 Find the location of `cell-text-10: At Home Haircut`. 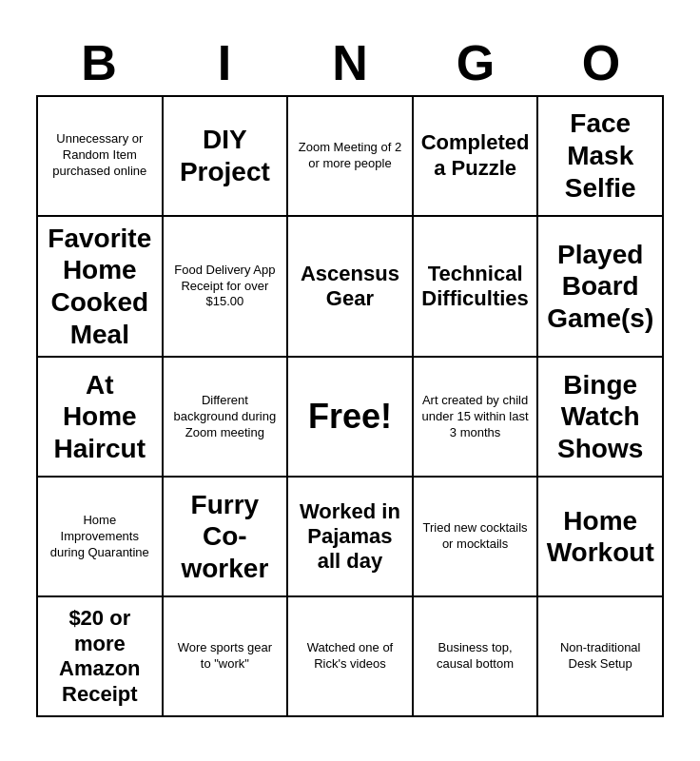

cell-text-10: At Home Haircut is located at coordinates (100, 417).